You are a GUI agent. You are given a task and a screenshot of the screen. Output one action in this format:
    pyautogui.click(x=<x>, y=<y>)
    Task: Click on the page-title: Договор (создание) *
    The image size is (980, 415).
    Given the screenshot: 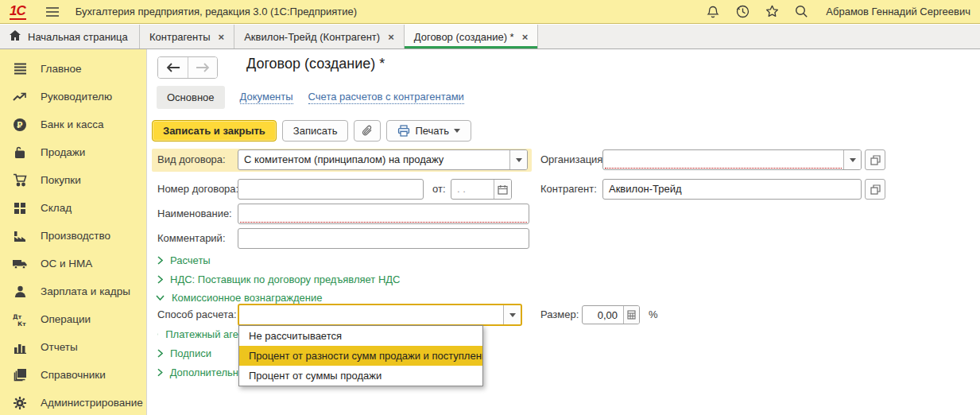 What is the action you would take?
    pyautogui.click(x=316, y=64)
    